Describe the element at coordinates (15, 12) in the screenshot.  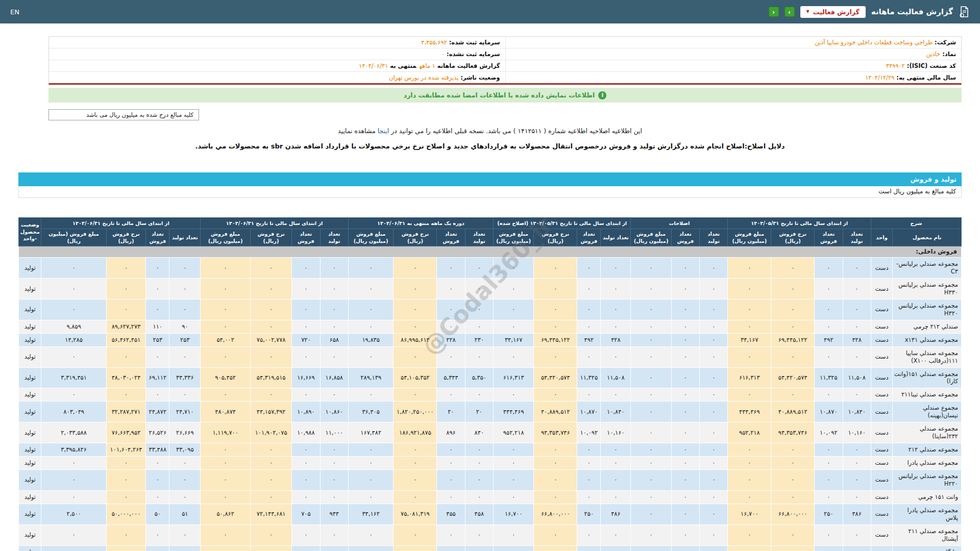
I see `language-toggle: EN` at that location.